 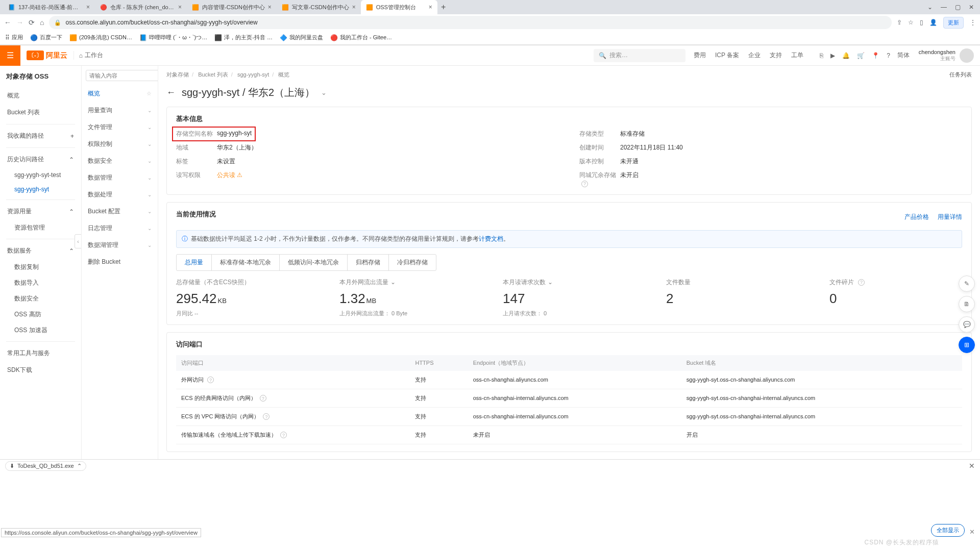 I want to click on cloudshell-icon: ⎘, so click(x=822, y=56).